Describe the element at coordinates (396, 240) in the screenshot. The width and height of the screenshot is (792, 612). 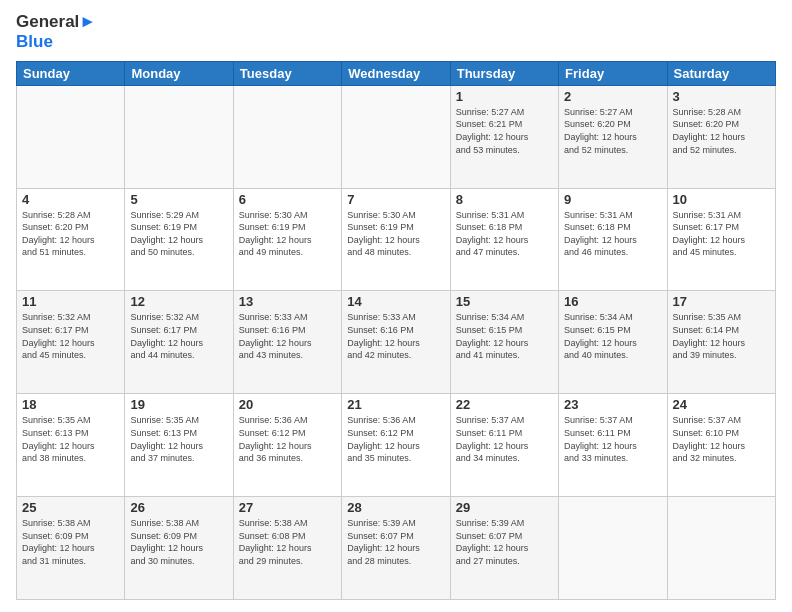
I see `calendar-cell: 7Sunrise: 5:30 AMSunset: 6:19 PMDaylight…` at that location.